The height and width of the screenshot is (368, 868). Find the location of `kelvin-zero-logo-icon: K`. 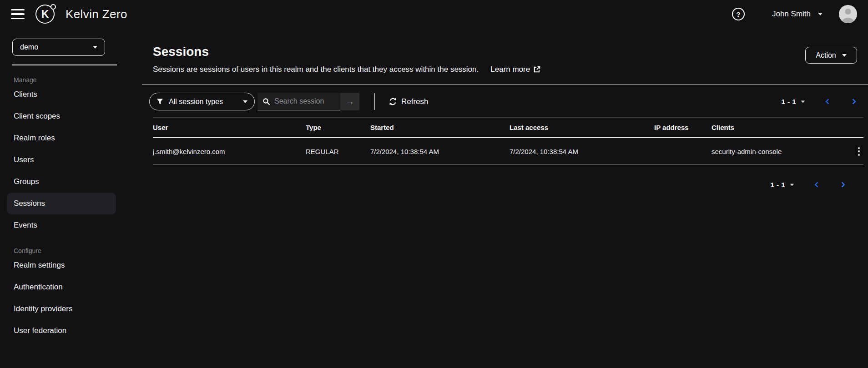

kelvin-zero-logo-icon: K is located at coordinates (45, 14).